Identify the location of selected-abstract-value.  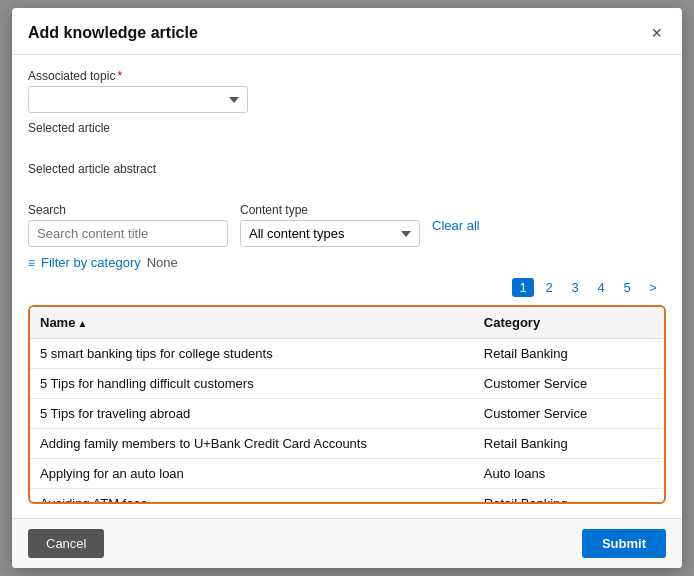
(347, 187).